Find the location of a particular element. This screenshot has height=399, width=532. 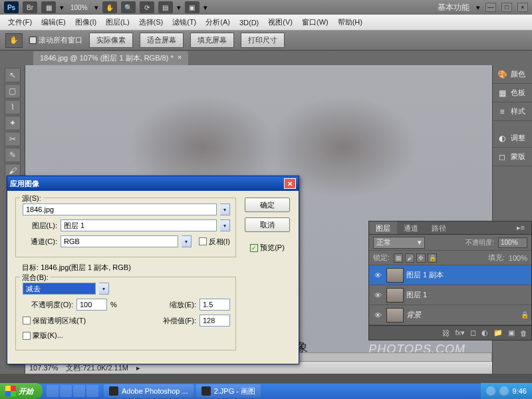

document-tab: 1846.jpg @ 107% (图层 1 副本, RGB/8) * × is located at coordinates (110, 59).